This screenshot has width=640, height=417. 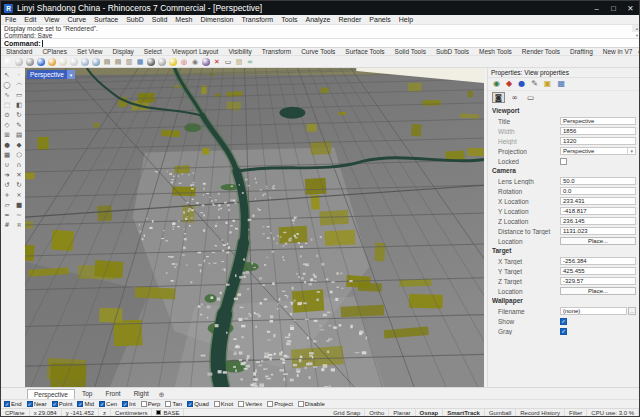 I want to click on side-tool-icon-1: ↖, so click(x=7, y=75).